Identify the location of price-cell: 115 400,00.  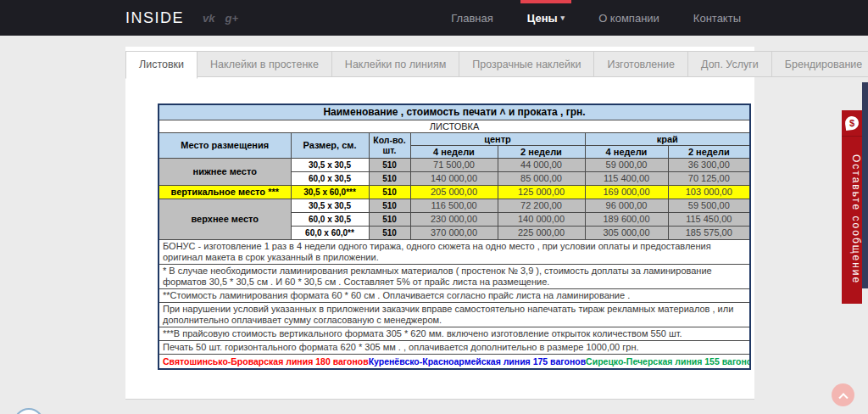
(626, 178).